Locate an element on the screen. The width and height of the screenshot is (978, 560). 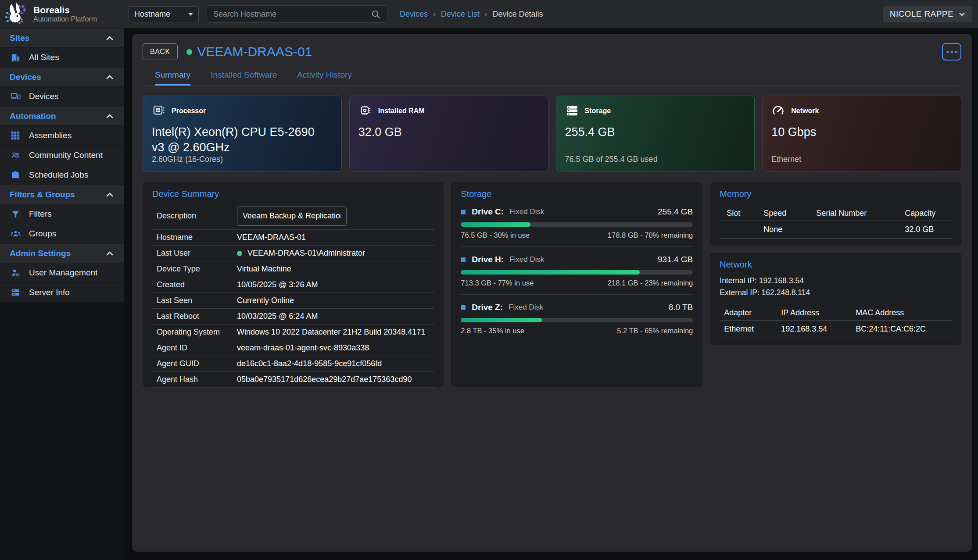
right-column: Memory Slot Speed Serial Number Capacity… is located at coordinates (835, 264).